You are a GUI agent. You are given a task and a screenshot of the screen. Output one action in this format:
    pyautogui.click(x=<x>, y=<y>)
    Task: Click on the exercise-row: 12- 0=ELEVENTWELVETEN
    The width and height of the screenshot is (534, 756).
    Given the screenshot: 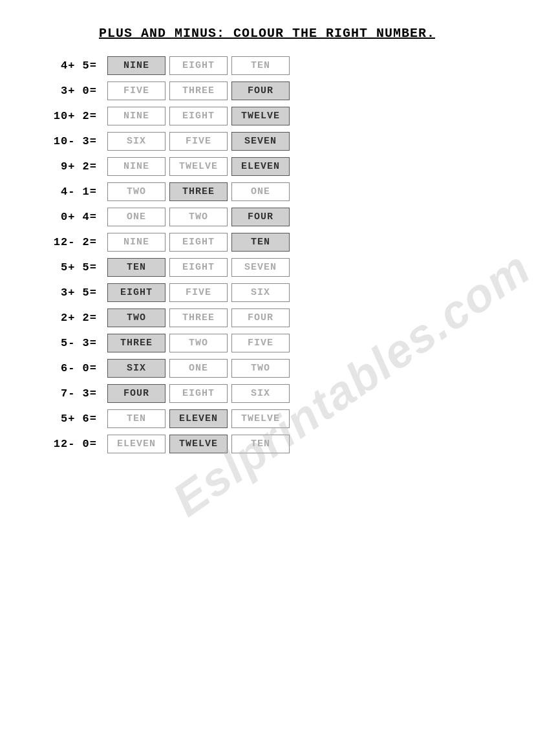 What is the action you would take?
    pyautogui.click(x=267, y=444)
    